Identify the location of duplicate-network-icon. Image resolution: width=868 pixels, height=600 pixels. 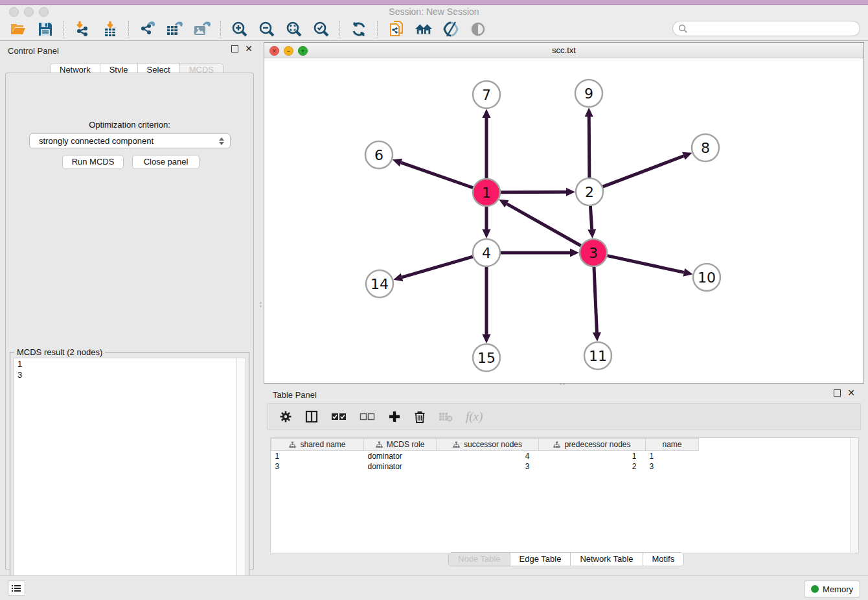
(396, 29).